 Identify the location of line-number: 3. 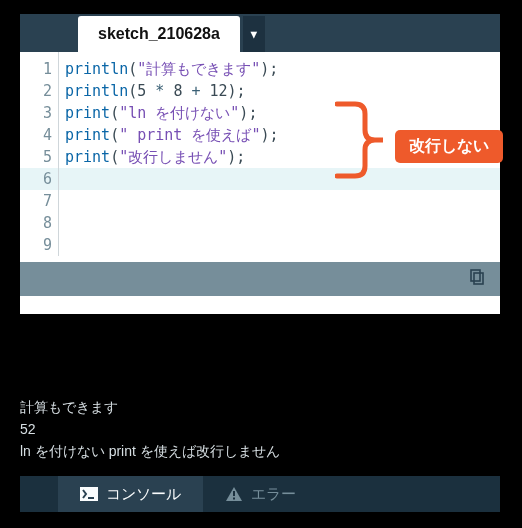
(39, 113).